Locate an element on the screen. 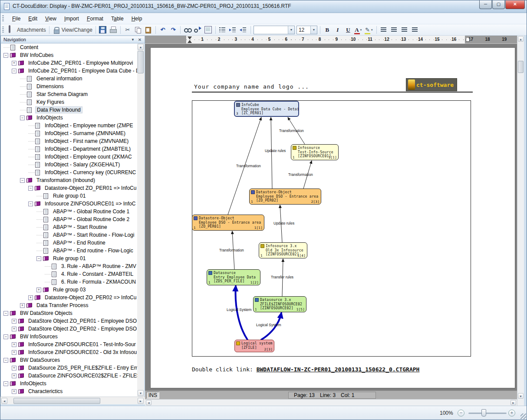  zoom-in-button: + is located at coordinates (512, 413).